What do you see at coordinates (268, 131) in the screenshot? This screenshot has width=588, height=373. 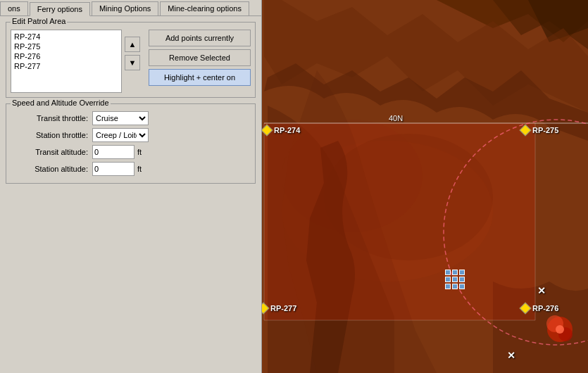 I see `waypoint-diamond-rp274` at bounding box center [268, 131].